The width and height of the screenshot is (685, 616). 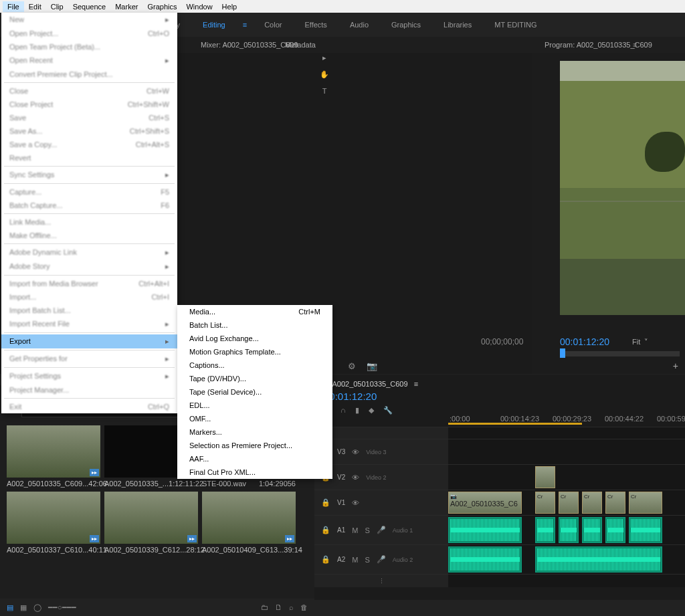 What do you see at coordinates (90, 310) in the screenshot?
I see `file-menu-item: Import Batch List...` at bounding box center [90, 310].